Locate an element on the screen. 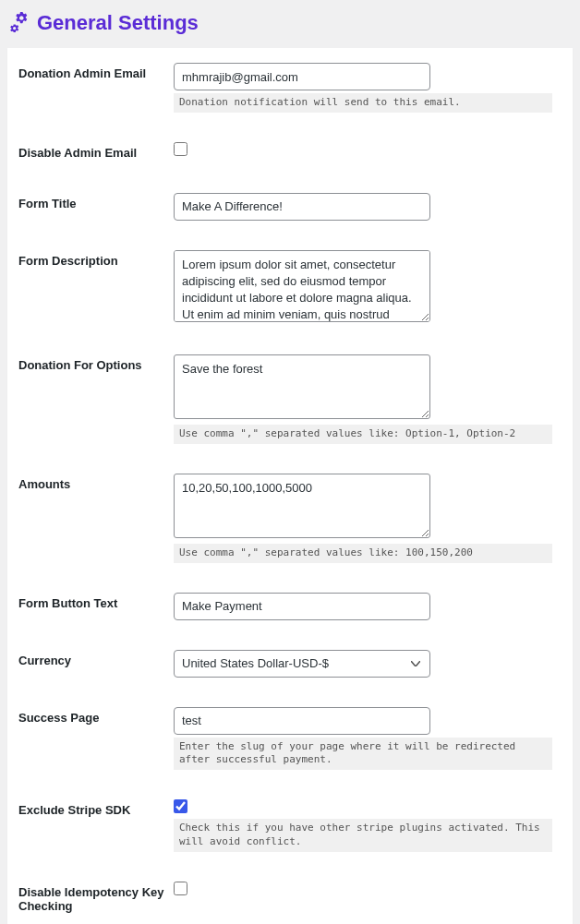 The width and height of the screenshot is (580, 924). donation-admin-email-hint: Donation notification will send to this … is located at coordinates (363, 103).